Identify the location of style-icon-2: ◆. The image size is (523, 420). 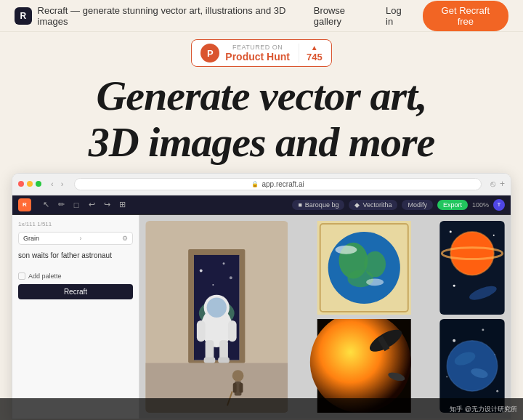
(357, 205).